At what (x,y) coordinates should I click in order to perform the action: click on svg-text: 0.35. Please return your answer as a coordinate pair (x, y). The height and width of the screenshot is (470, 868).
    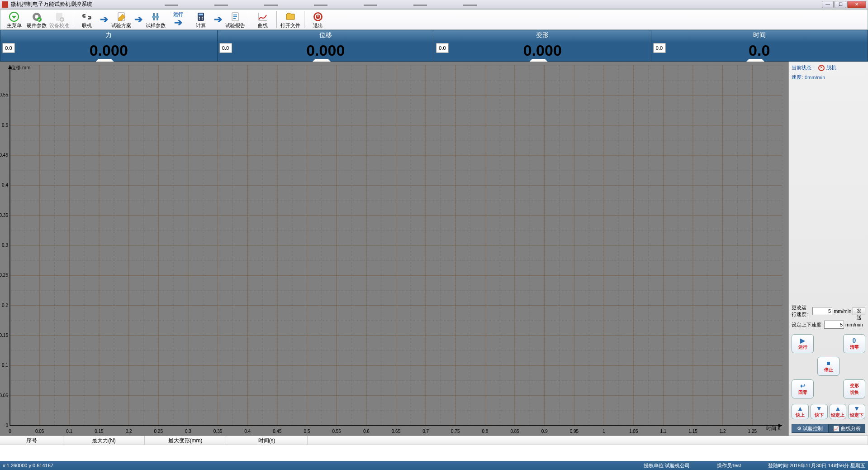
    Looking at the image, I should click on (4, 216).